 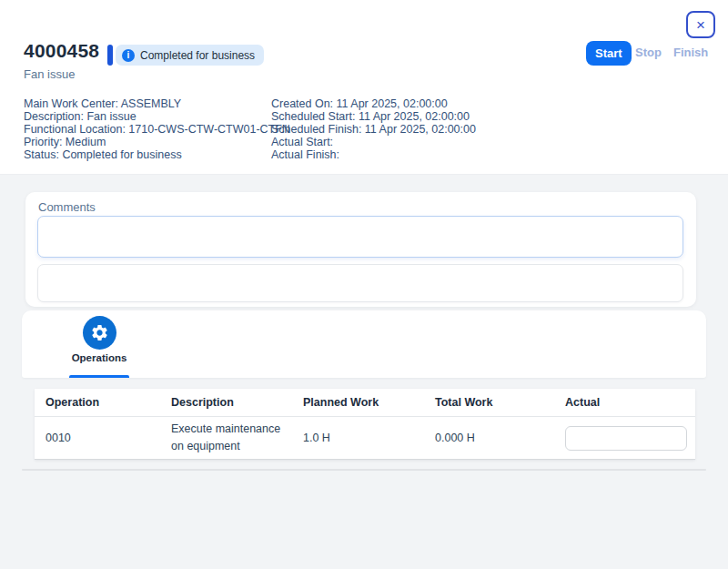 What do you see at coordinates (359, 402) in the screenshot?
I see `column-header-planned-work: Planned Work` at bounding box center [359, 402].